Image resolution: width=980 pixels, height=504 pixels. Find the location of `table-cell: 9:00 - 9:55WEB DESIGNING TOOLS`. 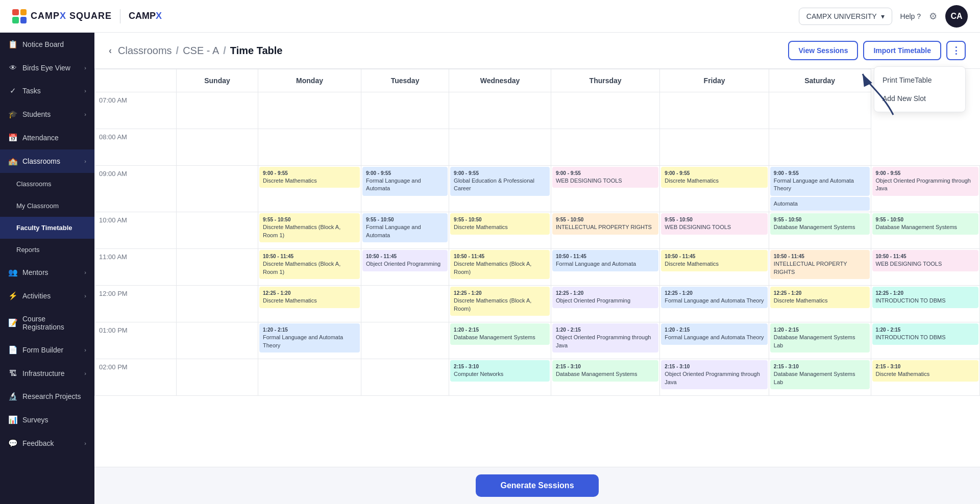

table-cell: 9:00 - 9:55WEB DESIGNING TOOLS is located at coordinates (605, 189).